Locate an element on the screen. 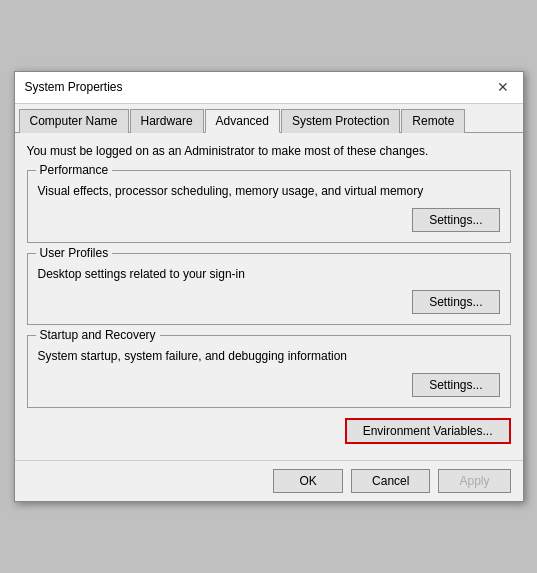  startup-recovery-footer: Settings... is located at coordinates (269, 385).